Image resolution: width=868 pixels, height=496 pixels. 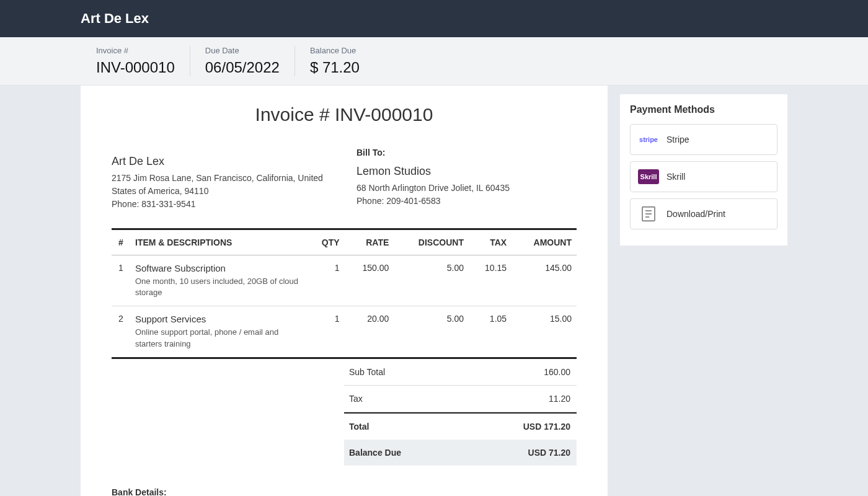 What do you see at coordinates (121, 242) in the screenshot?
I see `col-num: #` at bounding box center [121, 242].